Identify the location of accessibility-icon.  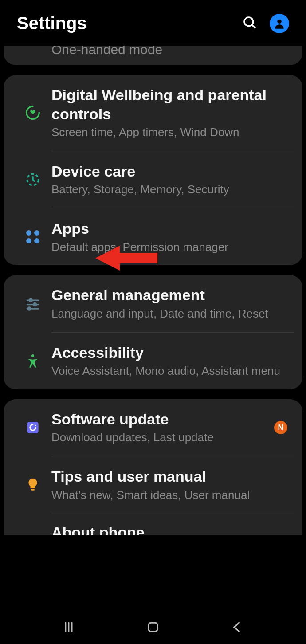
(33, 361).